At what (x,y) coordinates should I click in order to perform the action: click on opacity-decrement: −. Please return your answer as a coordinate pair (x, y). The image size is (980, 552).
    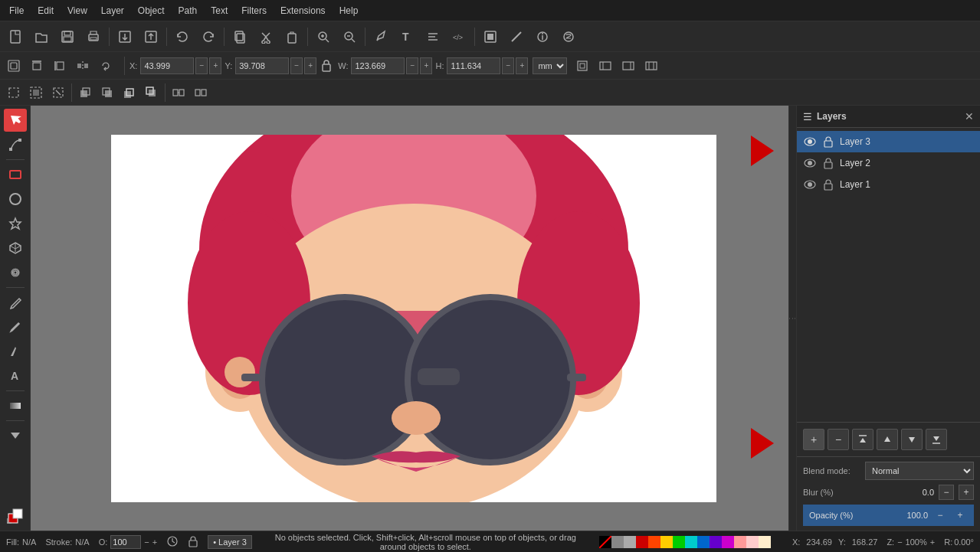
    Looking at the image, I should click on (940, 515).